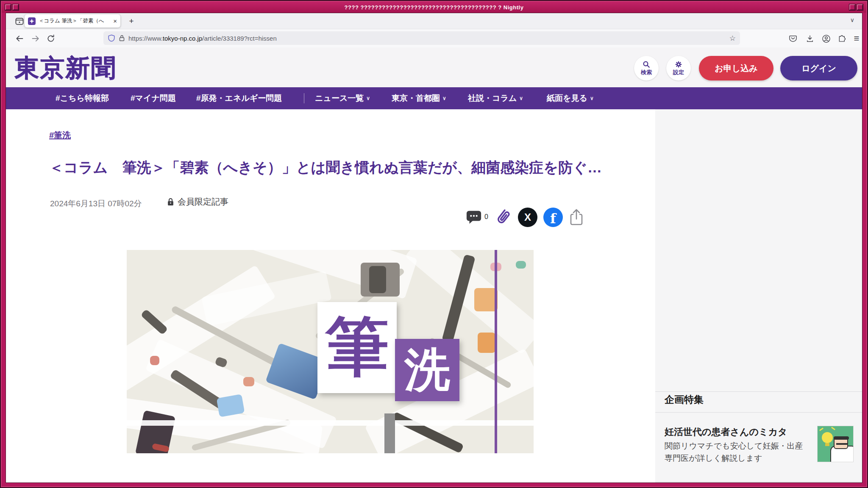  Describe the element at coordinates (553, 217) in the screenshot. I see `facebook-share-button: f` at that location.